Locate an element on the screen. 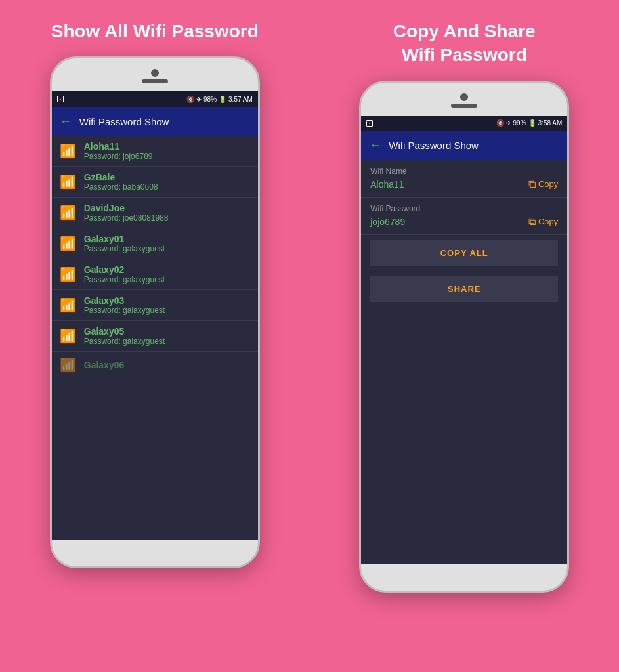 Image resolution: width=619 pixels, height=672 pixels. left-panel-title: Show All Wifi Password is located at coordinates (155, 32).